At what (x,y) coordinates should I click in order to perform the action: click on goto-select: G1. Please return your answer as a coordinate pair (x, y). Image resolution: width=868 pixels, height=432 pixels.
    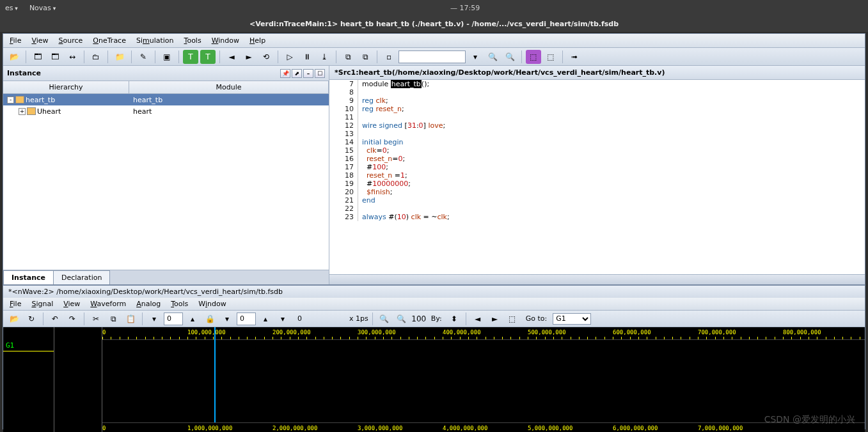
    Looking at the image, I should click on (572, 319).